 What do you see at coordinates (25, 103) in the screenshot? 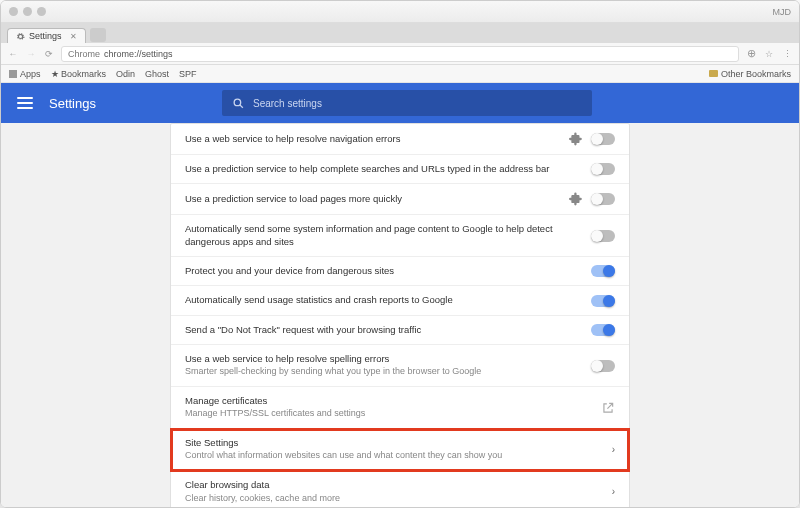
I see `menu-button` at bounding box center [25, 103].